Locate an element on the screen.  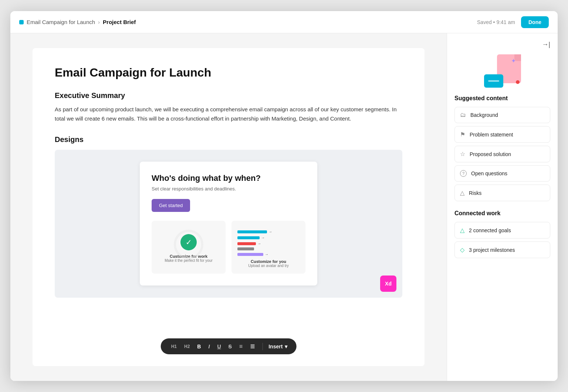
bar-row-3: → is located at coordinates (268, 243).